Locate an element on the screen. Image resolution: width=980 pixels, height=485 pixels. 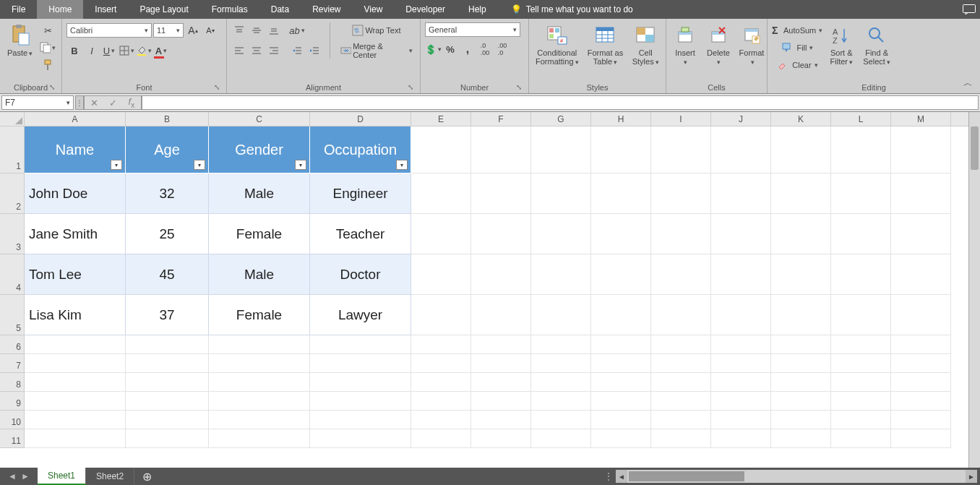
align-right-button is located at coordinates (274, 51).